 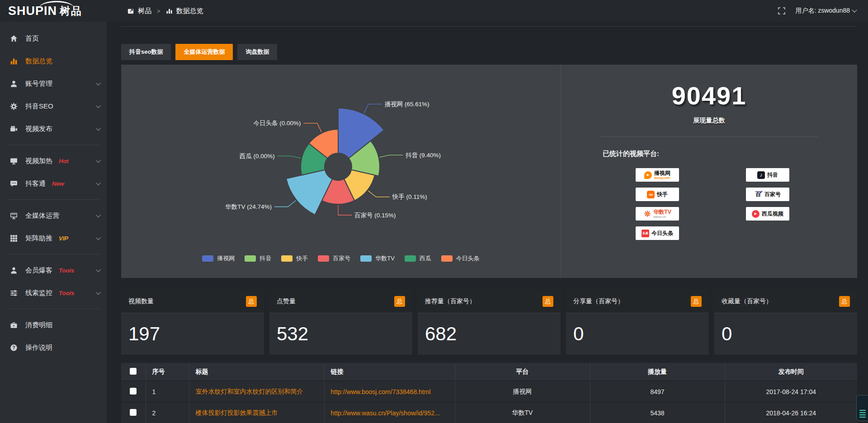 What do you see at coordinates (63, 239) in the screenshot?
I see `sidebar-item-tag: VIP` at bounding box center [63, 239].